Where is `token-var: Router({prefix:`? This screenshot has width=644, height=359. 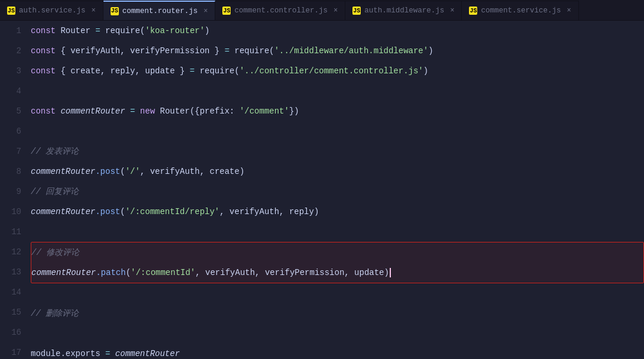 token-var: Router({prefix: is located at coordinates (198, 111).